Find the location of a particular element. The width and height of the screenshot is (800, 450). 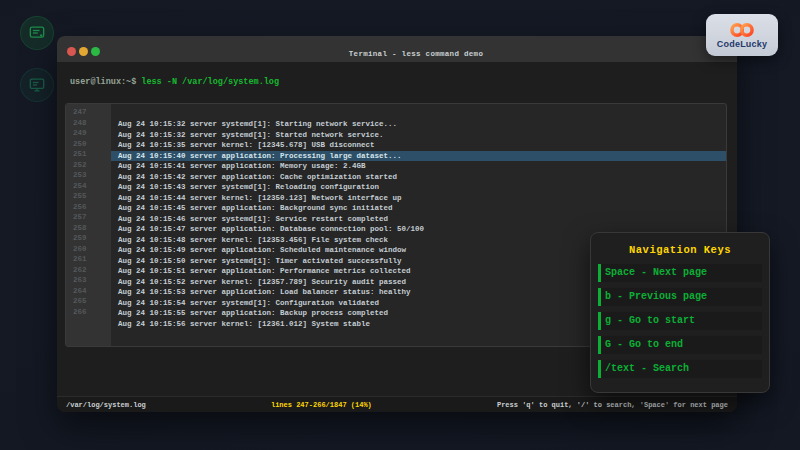

codelucky-infinity-logo-icon is located at coordinates (742, 30).